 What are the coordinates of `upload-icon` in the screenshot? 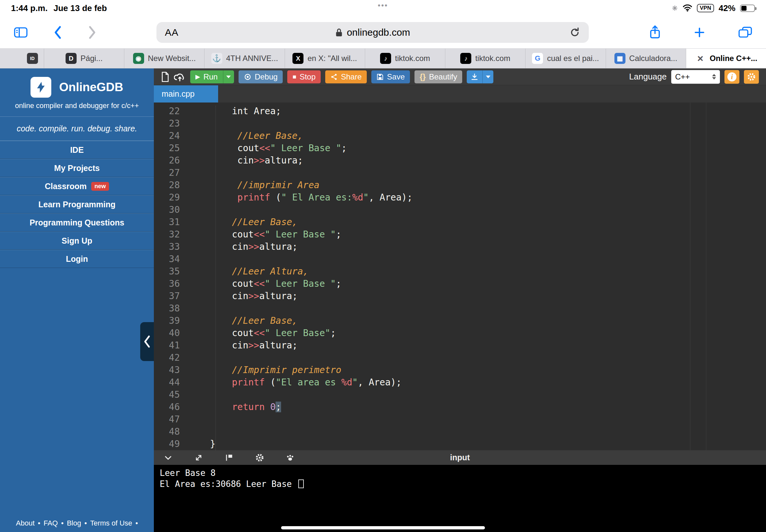 It's located at (180, 77).